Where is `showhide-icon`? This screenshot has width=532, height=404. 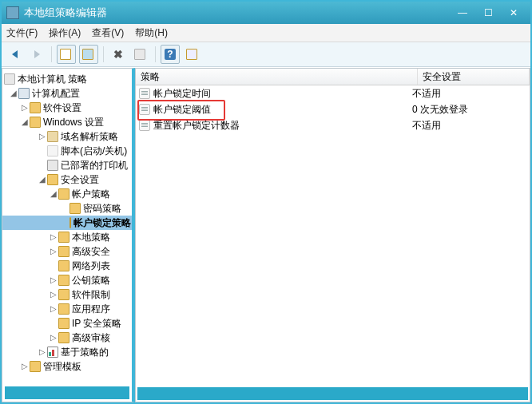 showhide-icon is located at coordinates (88, 54).